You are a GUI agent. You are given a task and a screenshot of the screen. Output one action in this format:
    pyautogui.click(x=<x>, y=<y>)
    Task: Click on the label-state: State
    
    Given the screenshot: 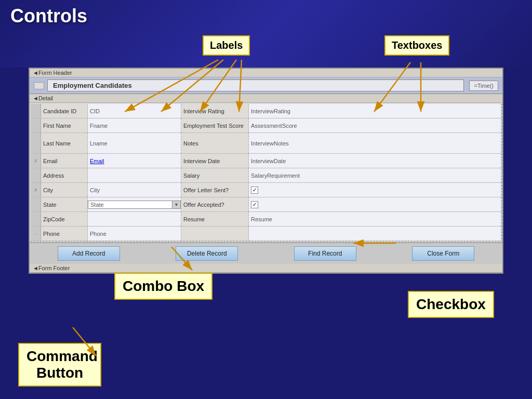 What is the action you would take?
    pyautogui.click(x=64, y=205)
    